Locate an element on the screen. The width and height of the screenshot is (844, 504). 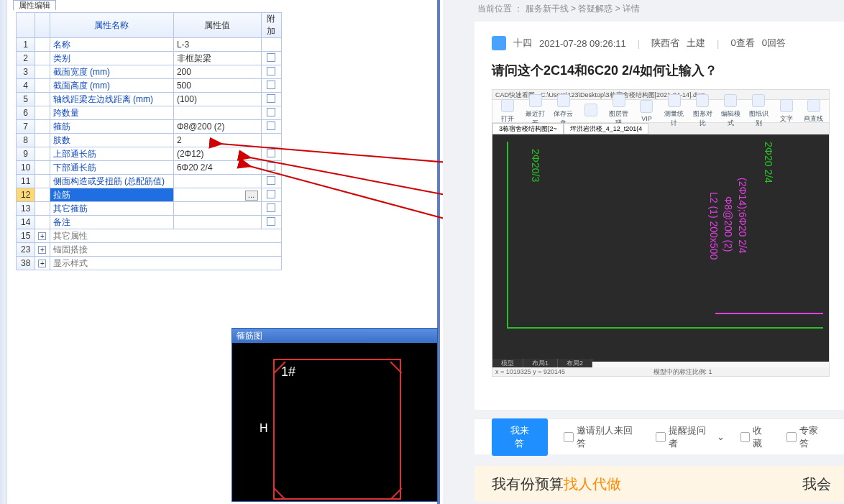
cad-file-tab: 坪洪岩洪楼_4_12_t201(4 is located at coordinates (607, 129).